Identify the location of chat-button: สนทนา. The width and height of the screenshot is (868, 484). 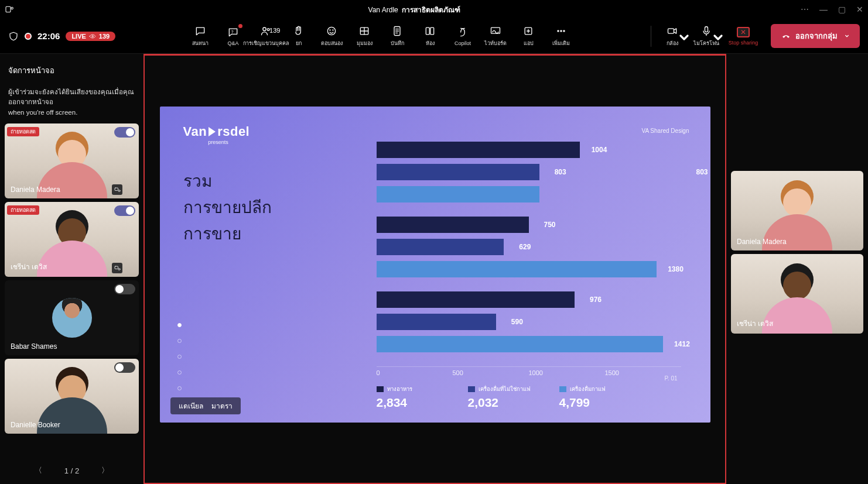
(200, 36).